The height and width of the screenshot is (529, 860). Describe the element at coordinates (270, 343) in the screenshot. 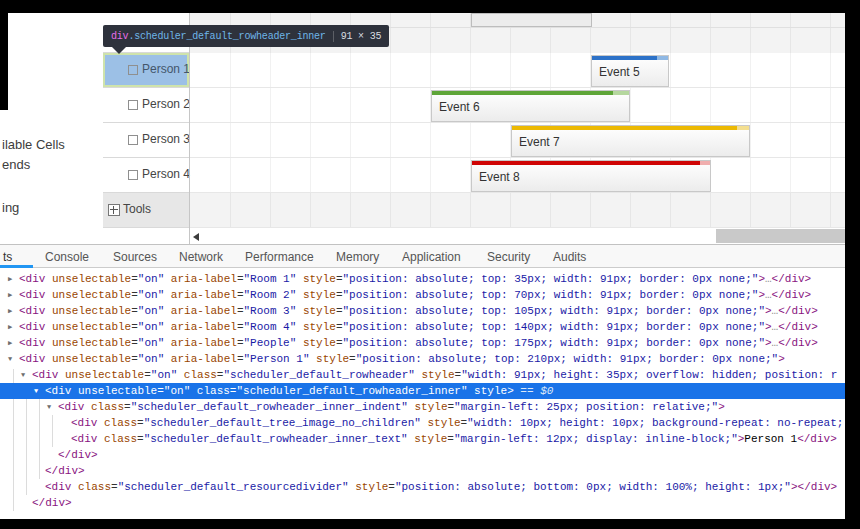

I see `code-token-val: "People"` at that location.